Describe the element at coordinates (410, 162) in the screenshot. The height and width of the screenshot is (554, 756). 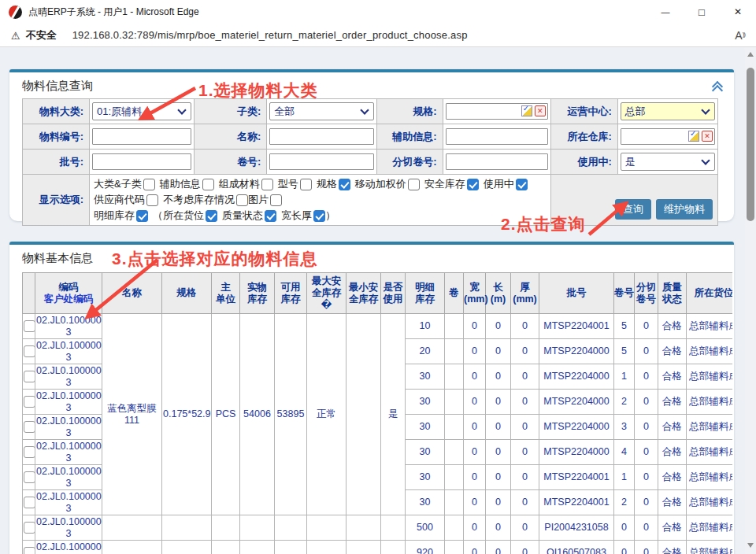
I see `split-roll-label: 分切卷号:` at that location.